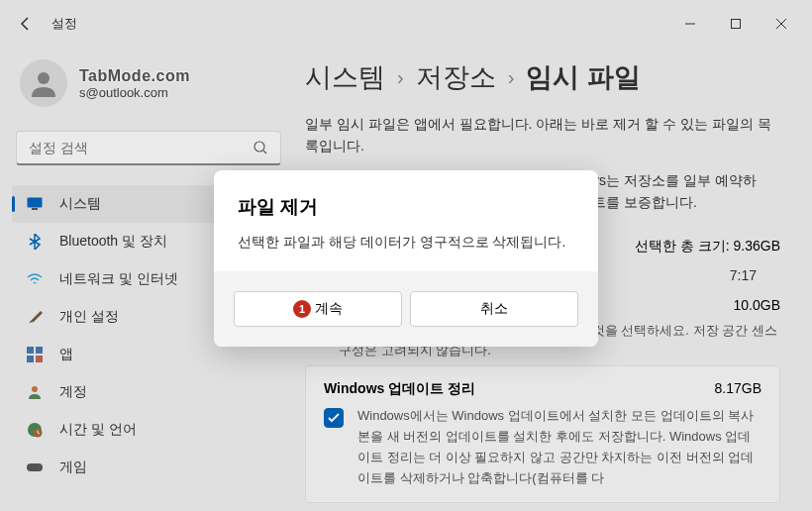  Describe the element at coordinates (318, 309) in the screenshot. I see `continue-button: 1 계속` at that location.